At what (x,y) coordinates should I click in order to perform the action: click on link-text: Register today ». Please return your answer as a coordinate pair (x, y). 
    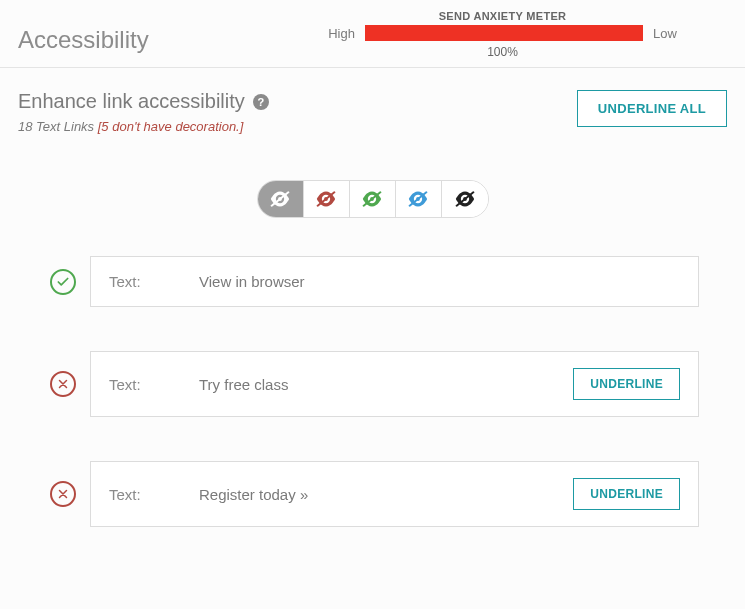
    Looking at the image, I should click on (386, 494).